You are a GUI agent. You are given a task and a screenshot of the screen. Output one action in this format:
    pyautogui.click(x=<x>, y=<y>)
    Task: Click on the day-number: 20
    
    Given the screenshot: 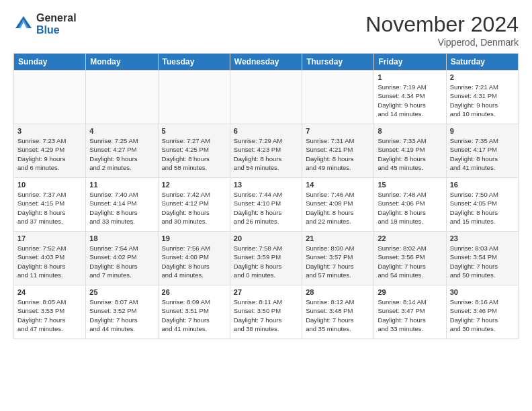 What is the action you would take?
    pyautogui.click(x=266, y=238)
    